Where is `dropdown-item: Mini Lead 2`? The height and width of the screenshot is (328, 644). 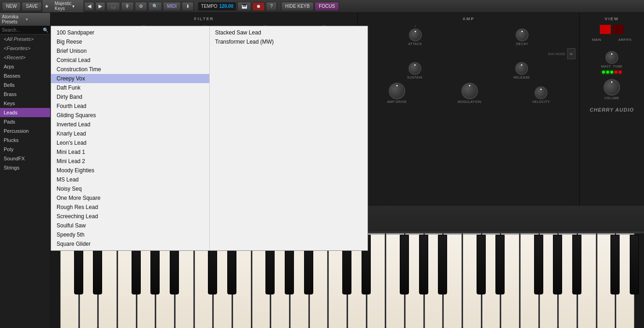 dropdown-item: Mini Lead 2 is located at coordinates (130, 161).